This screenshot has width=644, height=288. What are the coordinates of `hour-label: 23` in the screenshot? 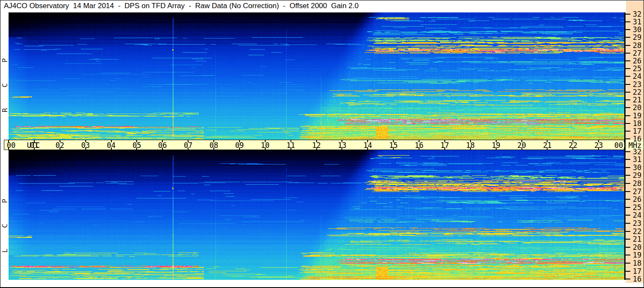 It's located at (599, 145).